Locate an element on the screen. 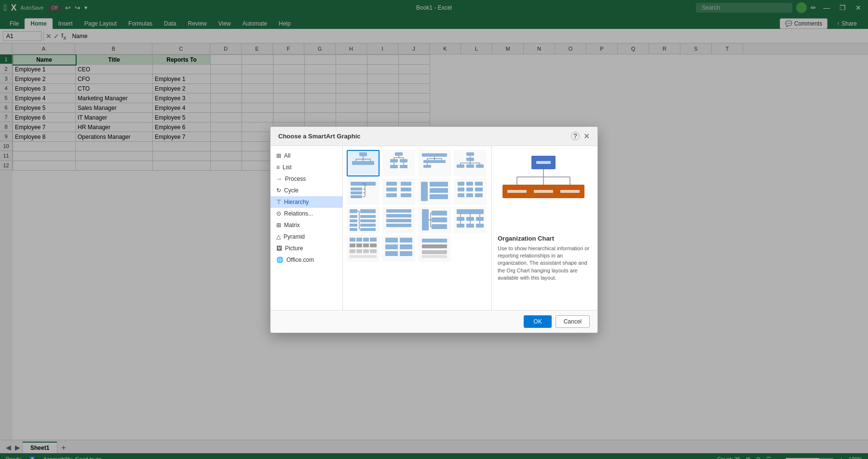 The width and height of the screenshot is (868, 459). thumb-org-chart is located at coordinates (363, 163).